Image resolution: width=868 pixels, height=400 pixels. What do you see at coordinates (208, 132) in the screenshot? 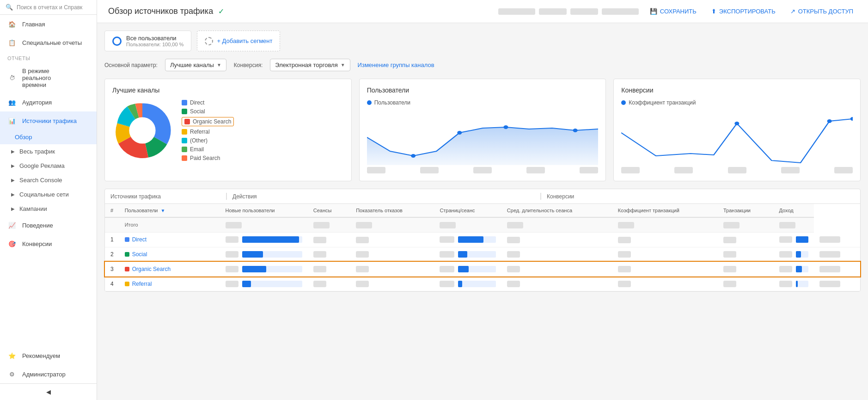
I see `legend-referral: Referral` at bounding box center [208, 132].